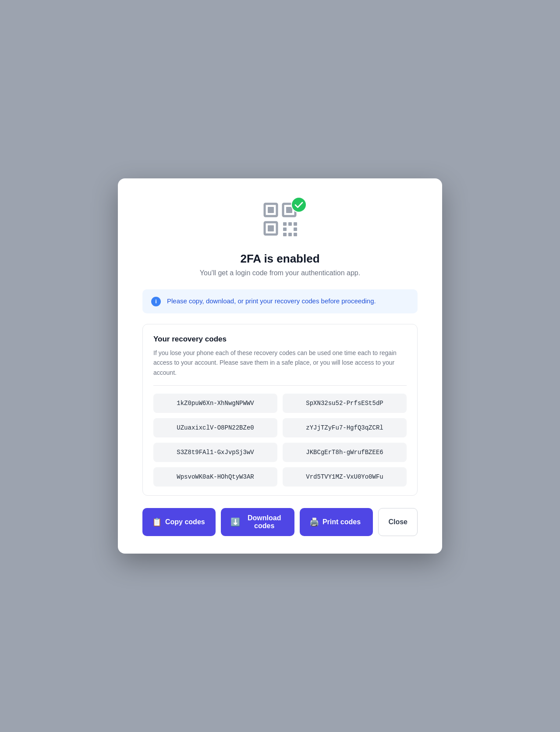 The image size is (560, 732). What do you see at coordinates (280, 302) in the screenshot?
I see `info-banner: i Please copy, download, or print your r…` at bounding box center [280, 302].